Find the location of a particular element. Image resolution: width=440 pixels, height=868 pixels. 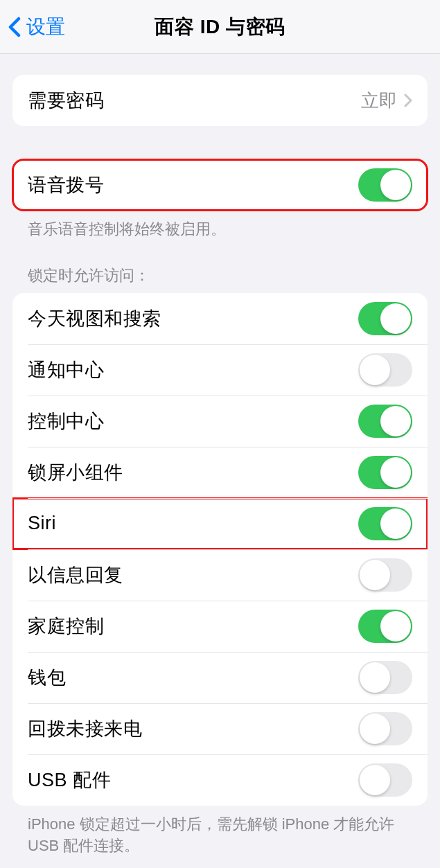

voice-dial-toggle is located at coordinates (385, 185).